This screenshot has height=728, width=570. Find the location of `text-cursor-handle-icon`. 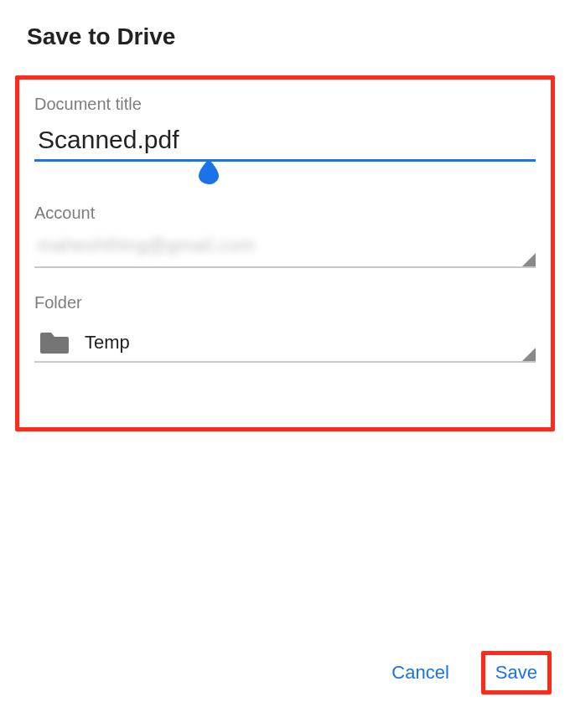

text-cursor-handle-icon is located at coordinates (209, 172).